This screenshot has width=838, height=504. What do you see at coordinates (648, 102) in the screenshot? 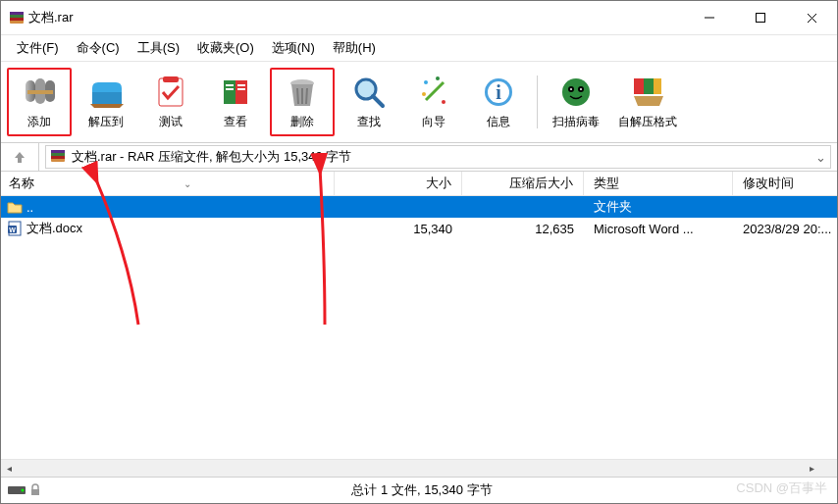
I see `sfx-button: 自解压格式` at bounding box center [648, 102].